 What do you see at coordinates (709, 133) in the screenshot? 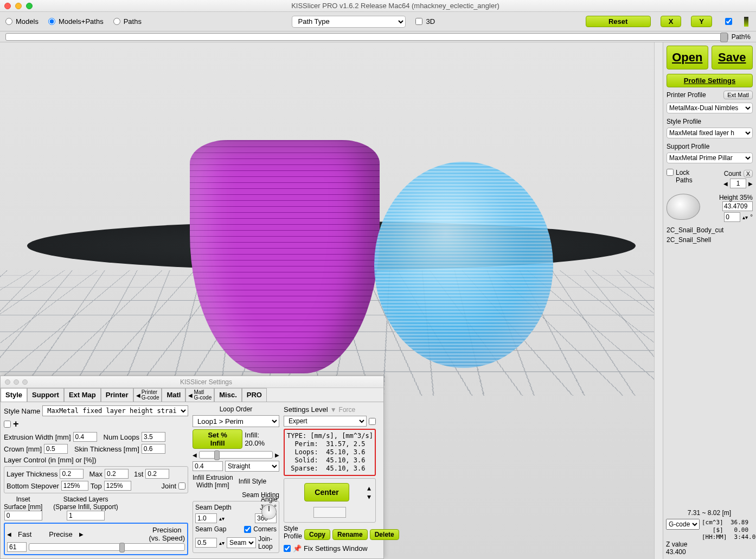
I see `style-profile-select: MaxMetal fixed layer h` at bounding box center [709, 133].